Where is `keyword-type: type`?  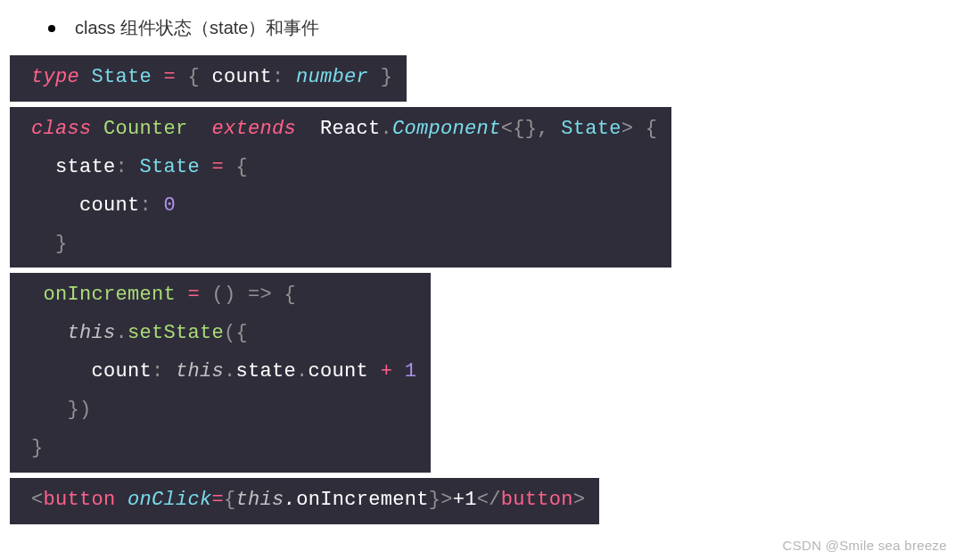
keyword-type: type is located at coordinates (55, 77).